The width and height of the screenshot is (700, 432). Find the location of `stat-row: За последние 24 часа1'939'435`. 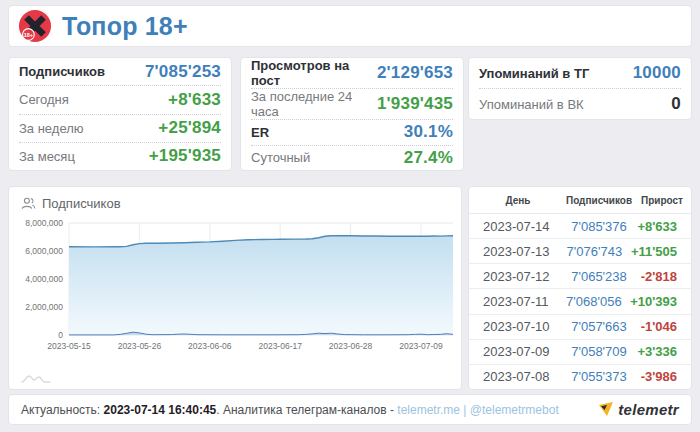

stat-row: За последние 24 часа1'939'435 is located at coordinates (352, 104).